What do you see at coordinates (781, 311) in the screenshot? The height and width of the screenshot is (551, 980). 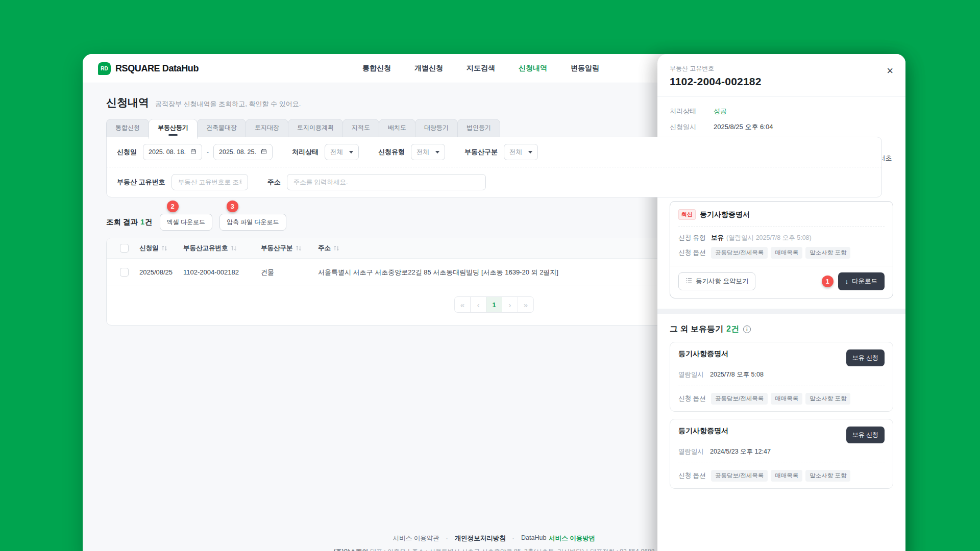 I see `panel-section-divider` at bounding box center [781, 311].